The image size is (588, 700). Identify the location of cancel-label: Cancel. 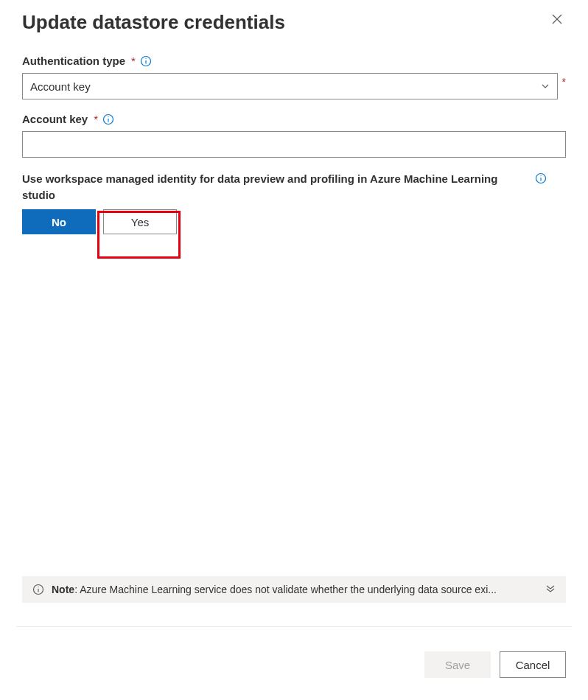
(533, 665).